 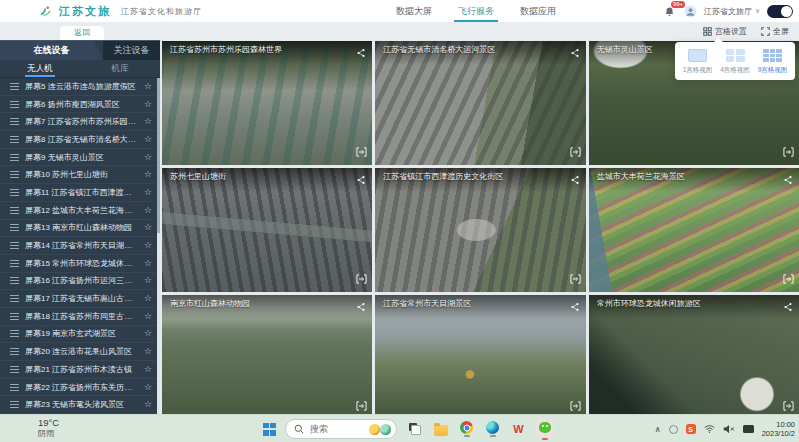 What do you see at coordinates (480, 103) in the screenshot?
I see `video-tile: 江苏省无锡市清名桥大运河景区` at bounding box center [480, 103].